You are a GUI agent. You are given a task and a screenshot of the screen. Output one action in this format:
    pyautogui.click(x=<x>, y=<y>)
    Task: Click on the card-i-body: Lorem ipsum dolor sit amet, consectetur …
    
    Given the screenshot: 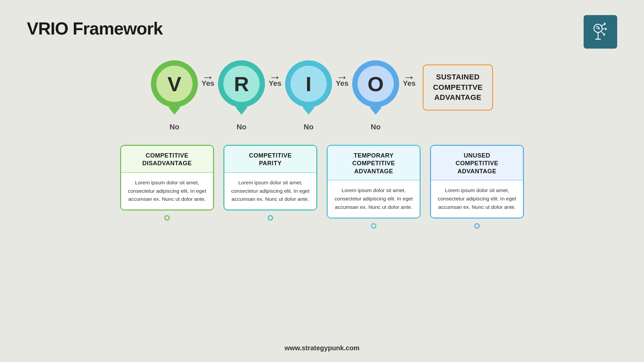 What is the action you would take?
    pyautogui.click(x=374, y=199)
    